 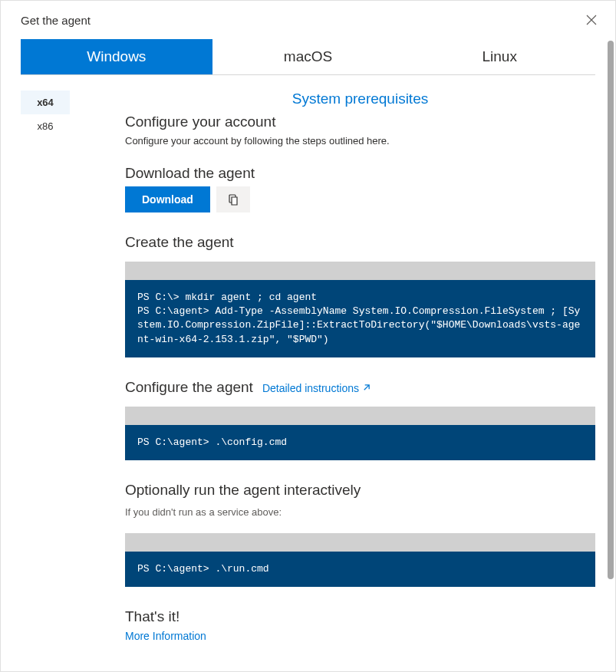 What do you see at coordinates (361, 512) in the screenshot?
I see `run-agent-note: If you didn't run as a service above:` at bounding box center [361, 512].